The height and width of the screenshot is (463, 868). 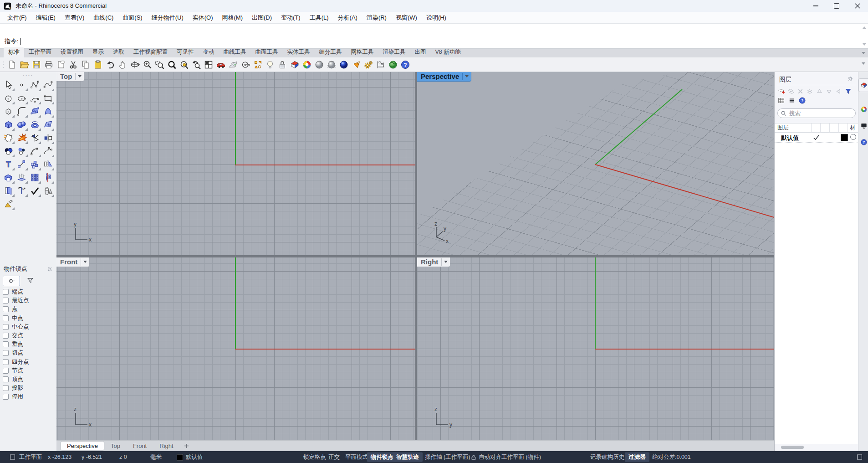 I want to click on surface-patch-tool-button, so click(x=48, y=125).